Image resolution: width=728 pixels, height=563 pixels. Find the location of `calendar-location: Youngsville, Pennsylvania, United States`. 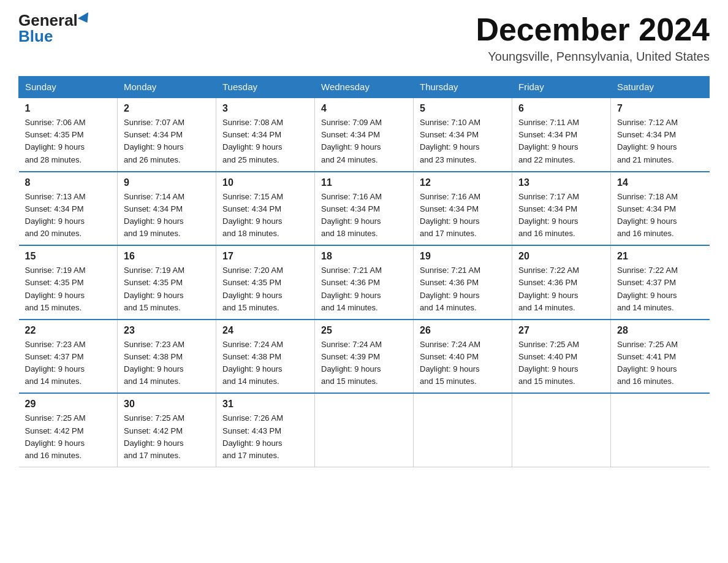

calendar-location: Youngsville, Pennsylvania, United States is located at coordinates (593, 56).